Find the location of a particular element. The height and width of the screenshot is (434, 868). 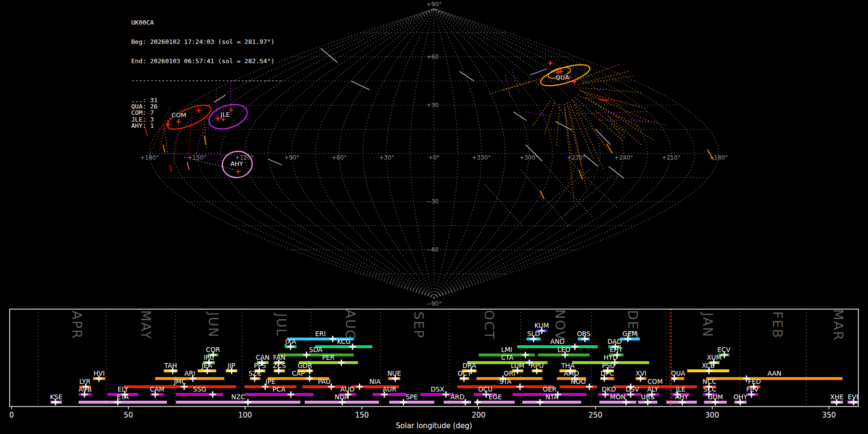

shower-code-label: LEO is located at coordinates (564, 350).